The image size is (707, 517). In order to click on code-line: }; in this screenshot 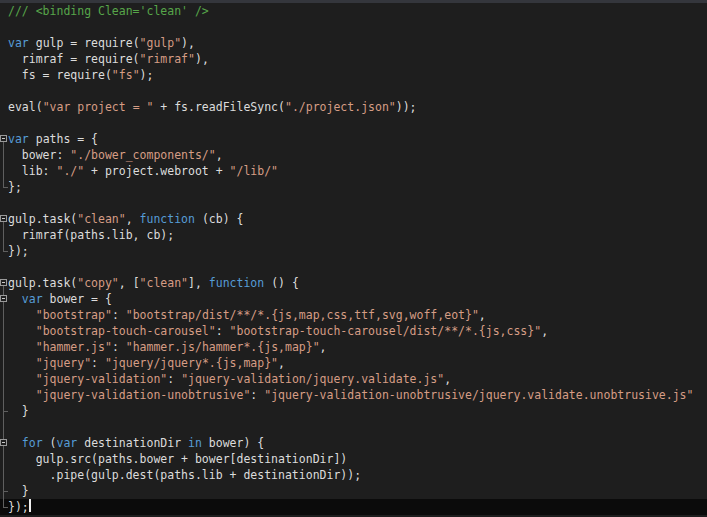, I will do `click(354, 187)`.